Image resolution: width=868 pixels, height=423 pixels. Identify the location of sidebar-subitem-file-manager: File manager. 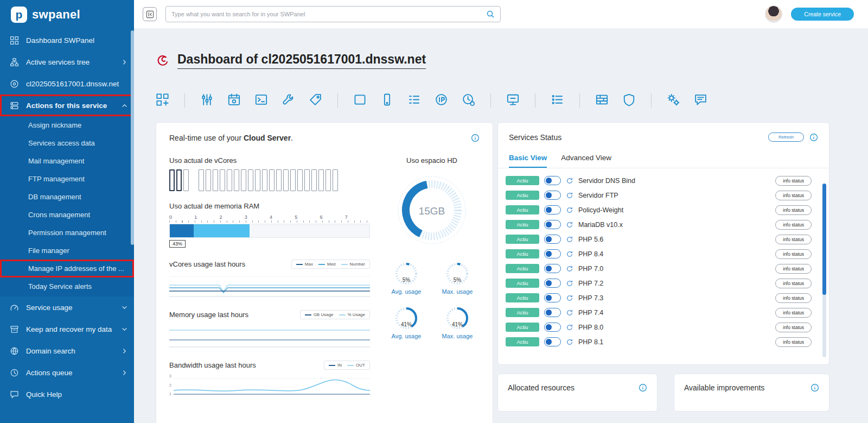
(67, 251).